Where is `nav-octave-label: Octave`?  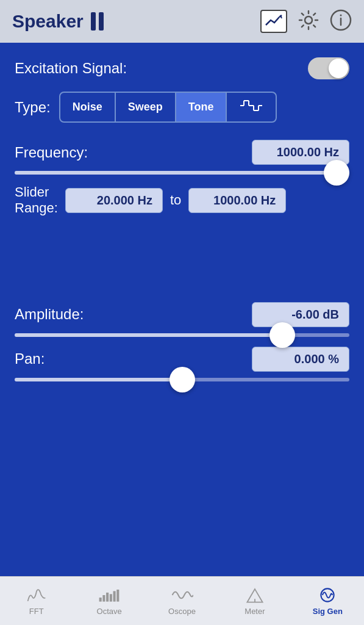
nav-octave-label: Octave is located at coordinates (110, 612).